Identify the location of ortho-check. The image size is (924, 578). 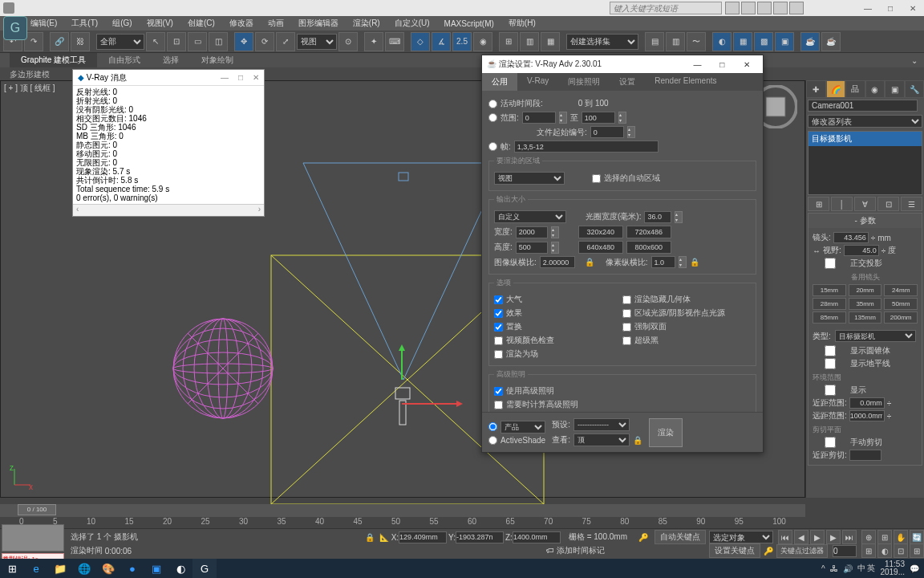
(830, 263).